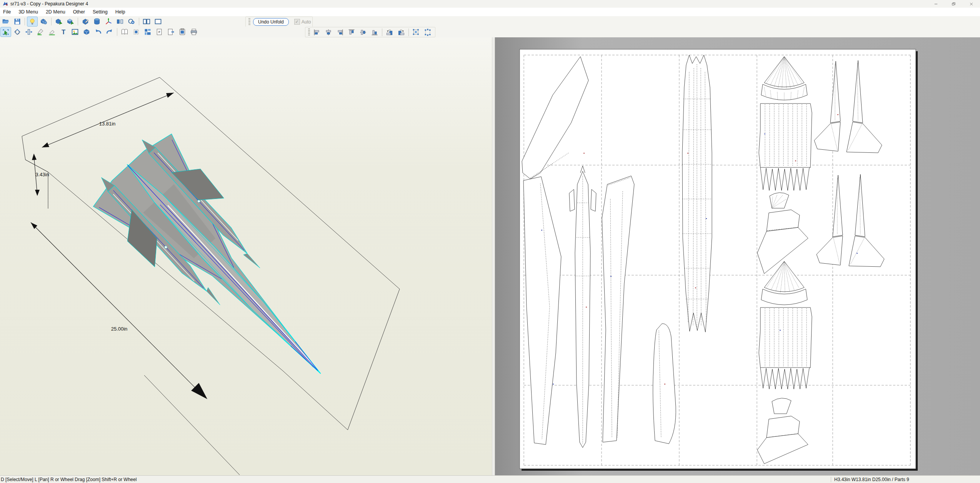 Image resolution: width=980 pixels, height=483 pixels. Describe the element at coordinates (147, 22) in the screenshot. I see `toolbar-button-split-view` at that location.